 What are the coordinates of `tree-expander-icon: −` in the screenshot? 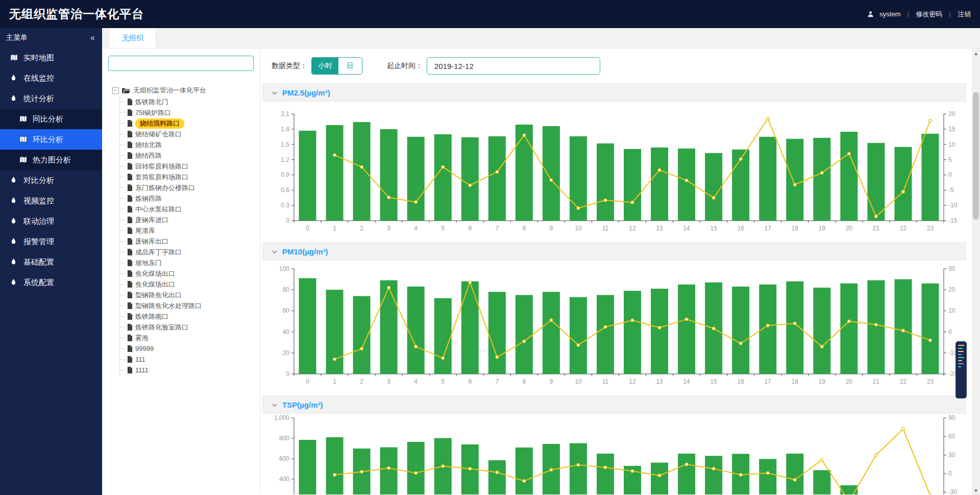 It's located at (115, 91).